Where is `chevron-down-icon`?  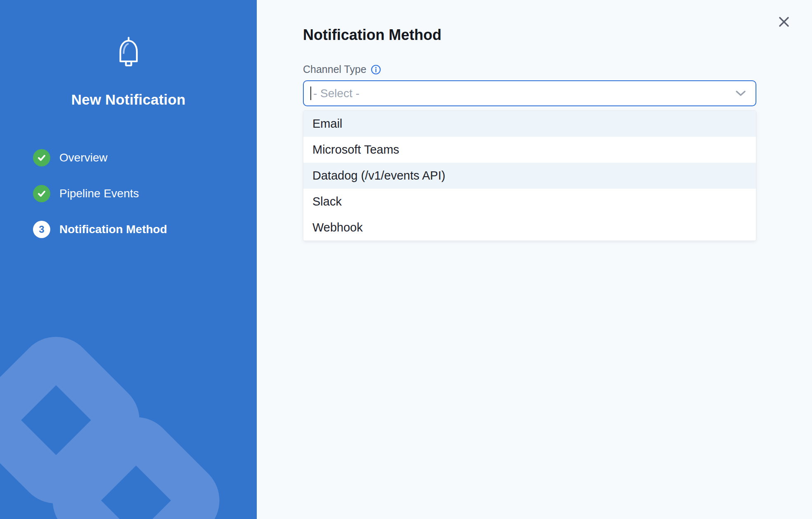 chevron-down-icon is located at coordinates (741, 94).